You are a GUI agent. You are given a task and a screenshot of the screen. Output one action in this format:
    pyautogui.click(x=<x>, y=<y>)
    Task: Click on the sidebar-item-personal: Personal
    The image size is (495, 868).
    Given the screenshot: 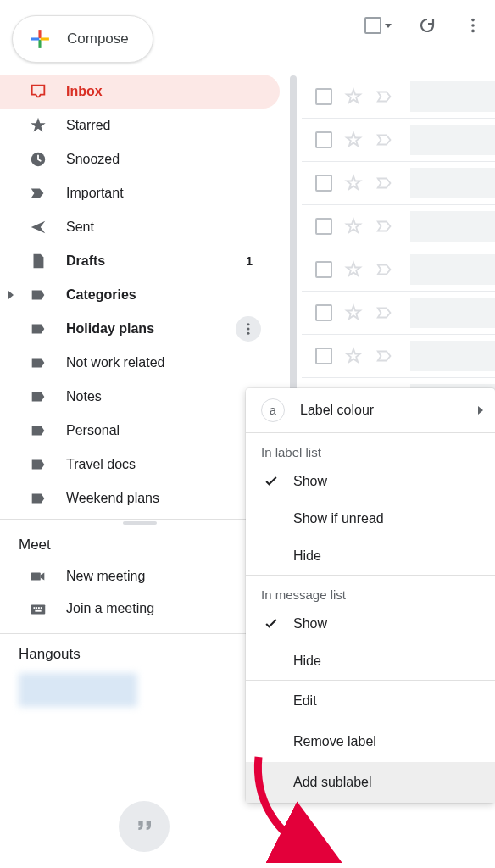 What is the action you would take?
    pyautogui.click(x=140, y=431)
    